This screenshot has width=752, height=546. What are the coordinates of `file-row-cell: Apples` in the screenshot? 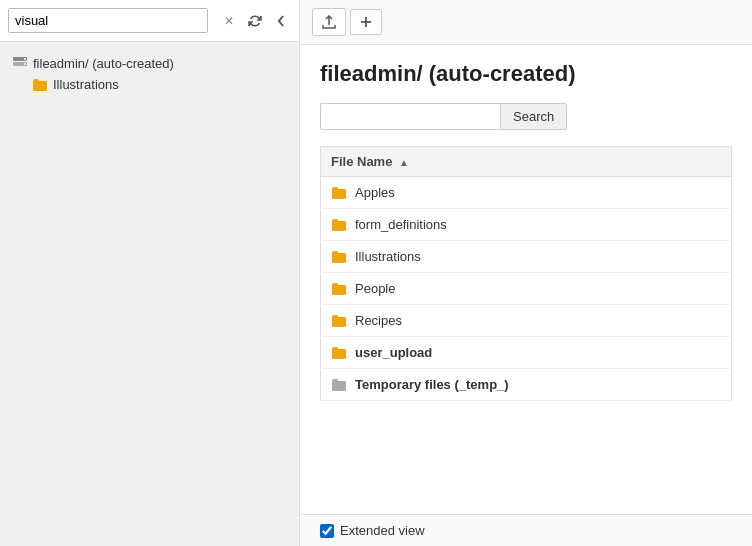 It's located at (526, 192).